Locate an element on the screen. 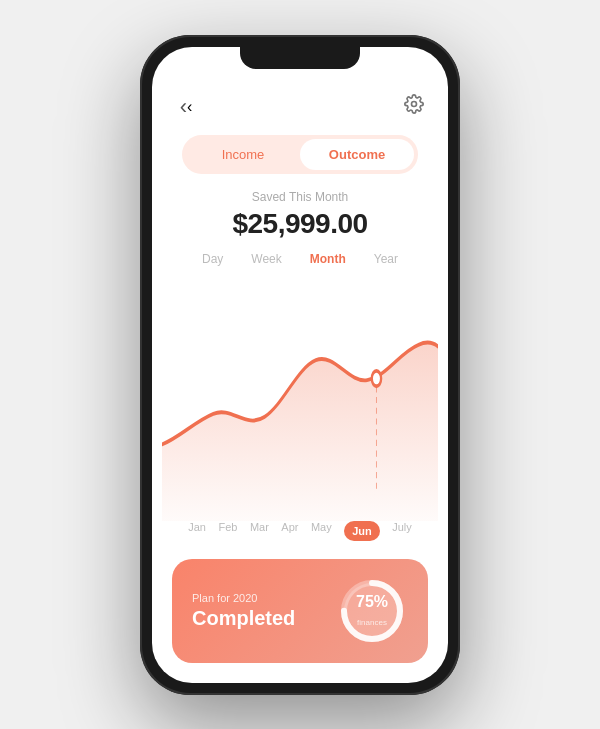 The height and width of the screenshot is (729, 600). settings-button is located at coordinates (414, 107).